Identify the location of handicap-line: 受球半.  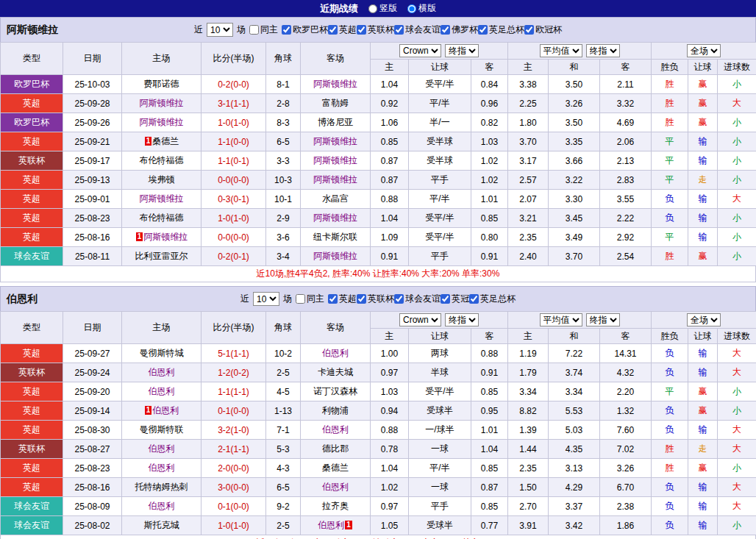
(440, 411).